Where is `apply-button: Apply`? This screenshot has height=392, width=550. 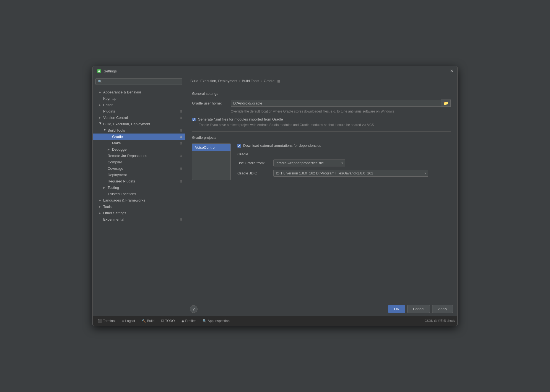
apply-button: Apply is located at coordinates (443, 309).